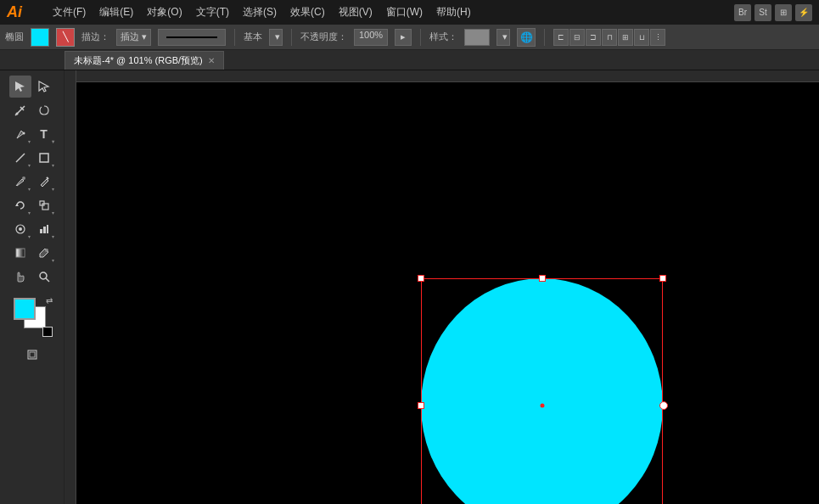 The width and height of the screenshot is (819, 504). I want to click on type-icon: T, so click(44, 134).